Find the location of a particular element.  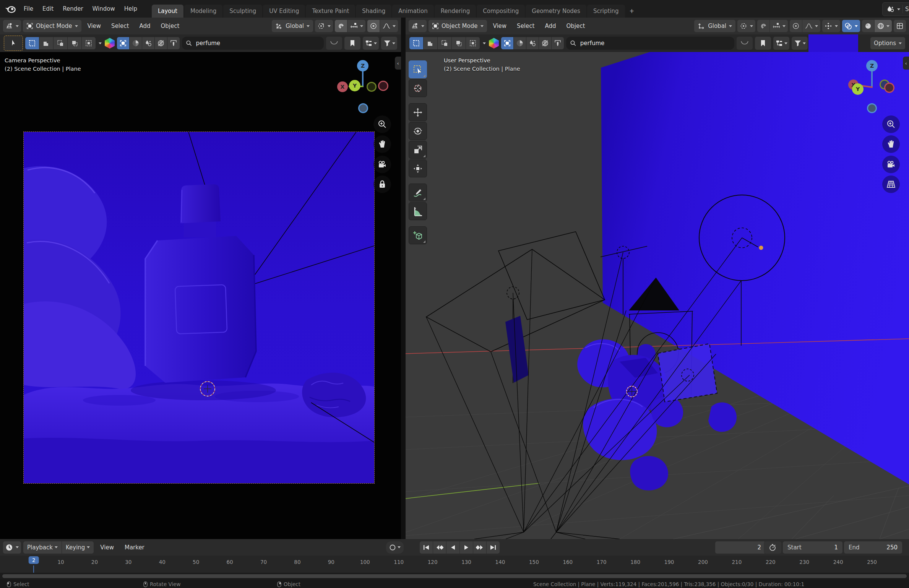

active-tool-button is located at coordinates (13, 43).